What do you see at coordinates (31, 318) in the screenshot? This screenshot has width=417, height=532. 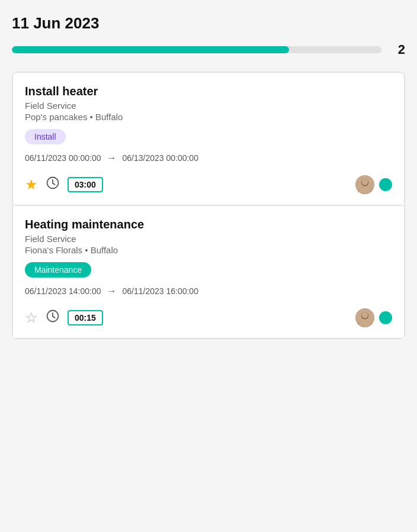 I see `star-icon-2: ☆` at bounding box center [31, 318].